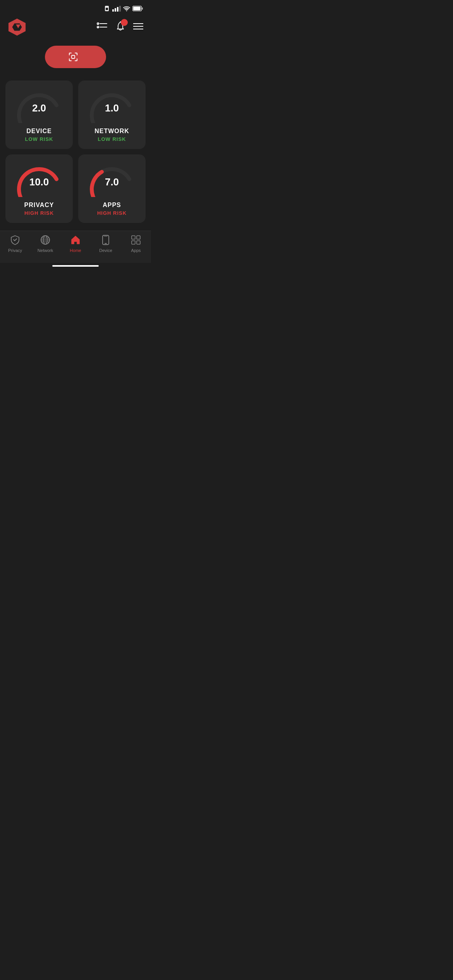  I want to click on notification-badge, so click(124, 22).